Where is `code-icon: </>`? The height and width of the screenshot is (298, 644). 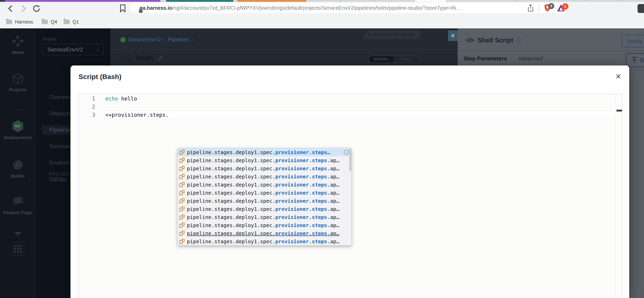
code-icon: </> is located at coordinates (470, 40).